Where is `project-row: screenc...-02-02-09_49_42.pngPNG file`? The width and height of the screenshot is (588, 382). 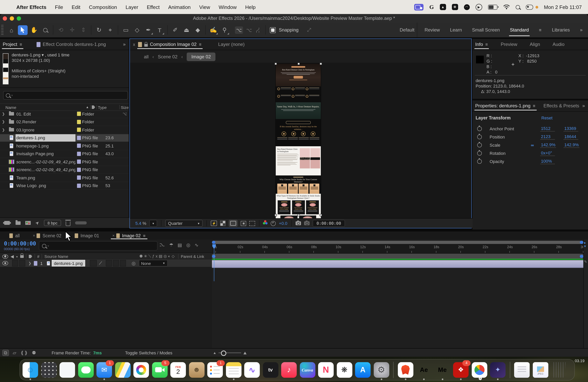
project-row: screenc...-02-02-09_49_42.pngPNG file is located at coordinates (64, 170).